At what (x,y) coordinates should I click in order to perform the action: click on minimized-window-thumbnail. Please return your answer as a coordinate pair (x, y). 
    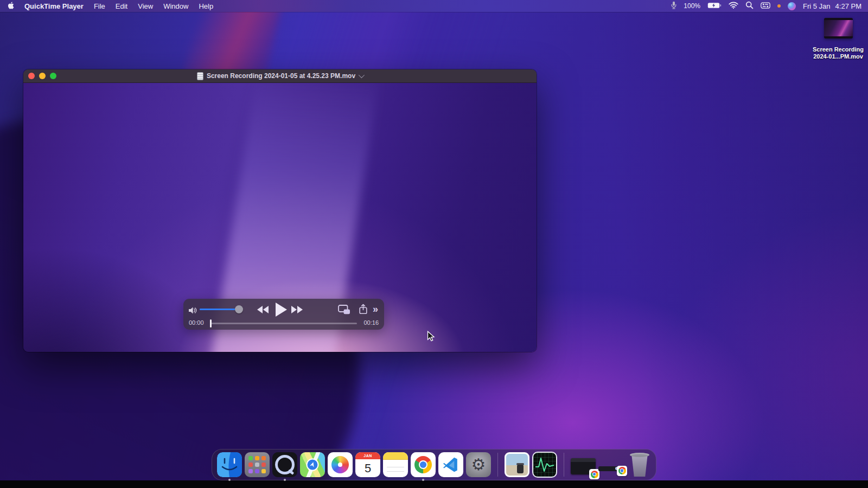
    Looking at the image, I should click on (583, 466).